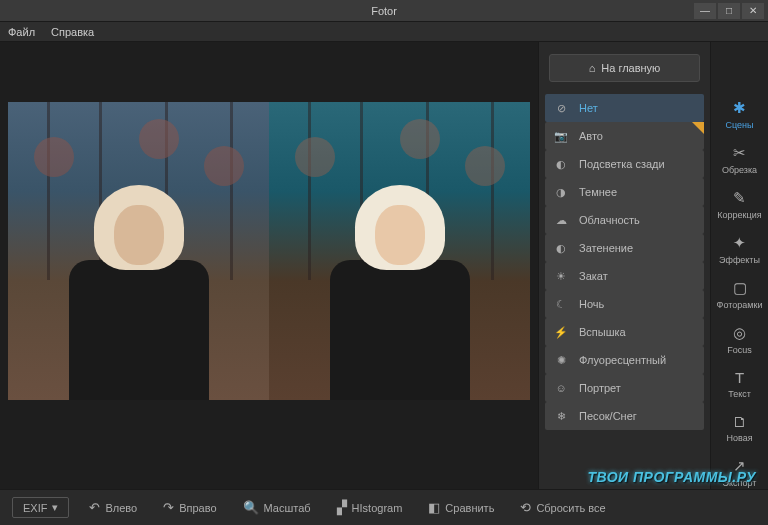  Describe the element at coordinates (622, 164) in the screenshot. I see `scene-label: Подсветка сзади` at that location.